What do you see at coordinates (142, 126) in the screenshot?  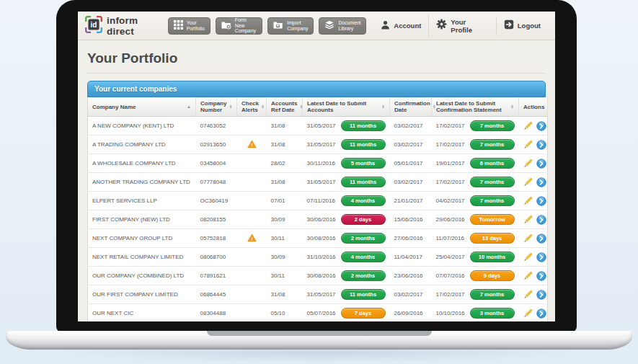 I see `company-name-cell: A NEW COMPANY (KENT) LTD` at bounding box center [142, 126].